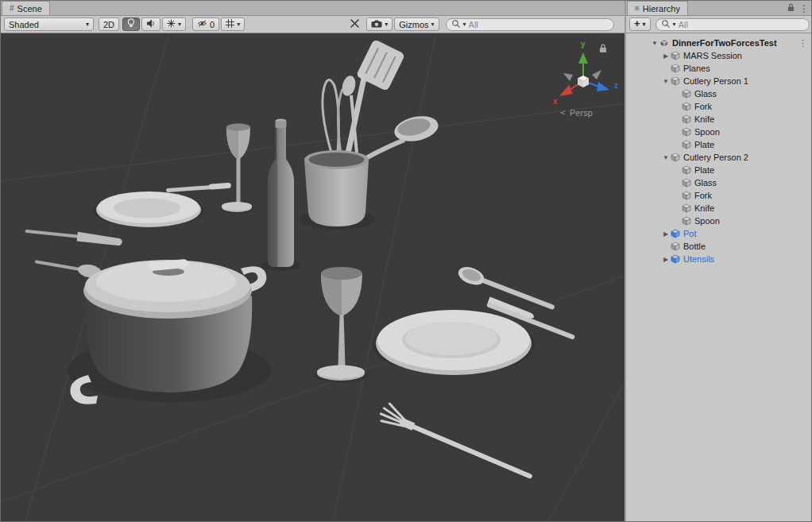 Image resolution: width=812 pixels, height=522 pixels. Describe the element at coordinates (577, 113) in the screenshot. I see `projection-mode-toggle: < Persp` at that location.